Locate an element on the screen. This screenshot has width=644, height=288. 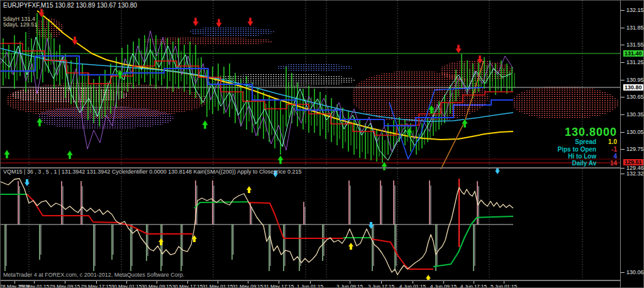
price-axis-label: 132.15 is located at coordinates (635, 10).